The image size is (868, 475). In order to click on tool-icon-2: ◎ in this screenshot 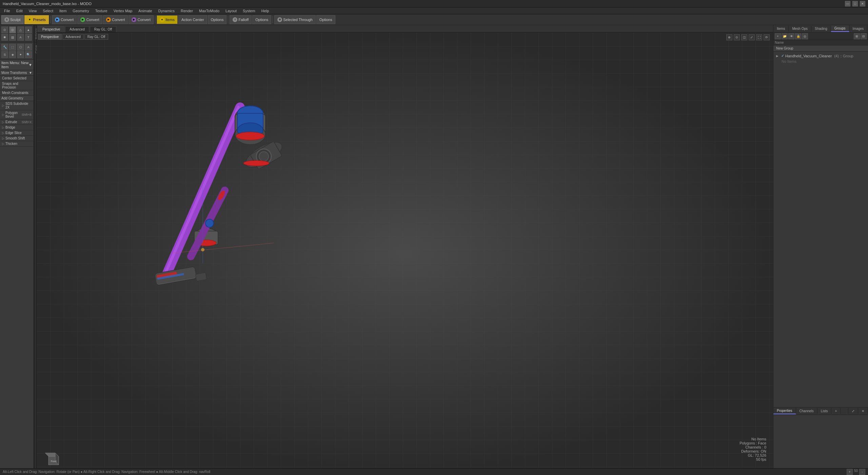, I will do `click(13, 30)`.